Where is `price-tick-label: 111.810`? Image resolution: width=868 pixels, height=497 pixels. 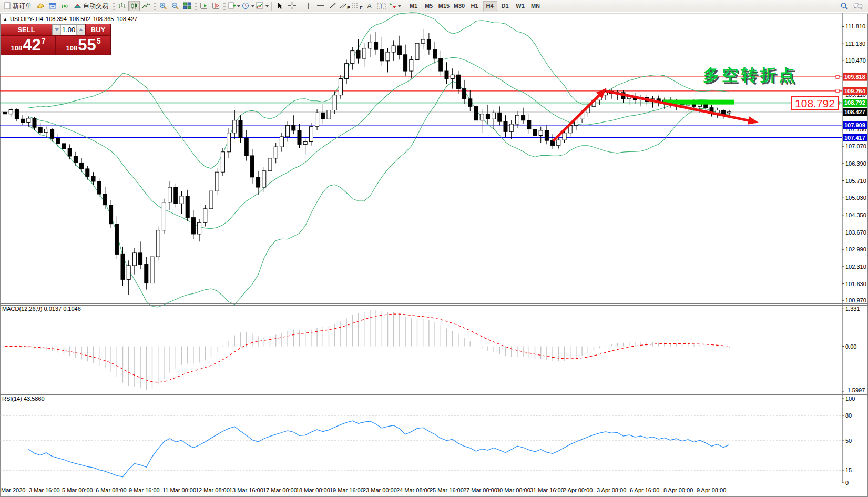 price-tick-label: 111.810 is located at coordinates (855, 26).